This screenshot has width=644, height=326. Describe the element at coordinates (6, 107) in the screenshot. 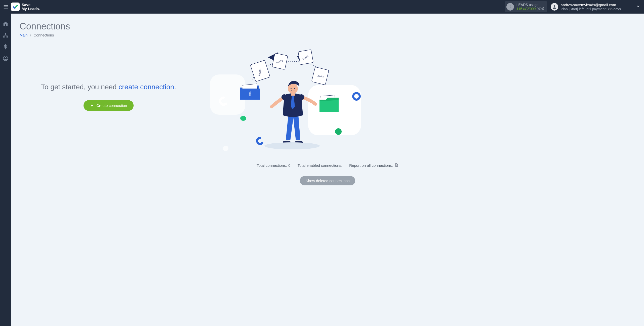

I see `leftrail` at that location.